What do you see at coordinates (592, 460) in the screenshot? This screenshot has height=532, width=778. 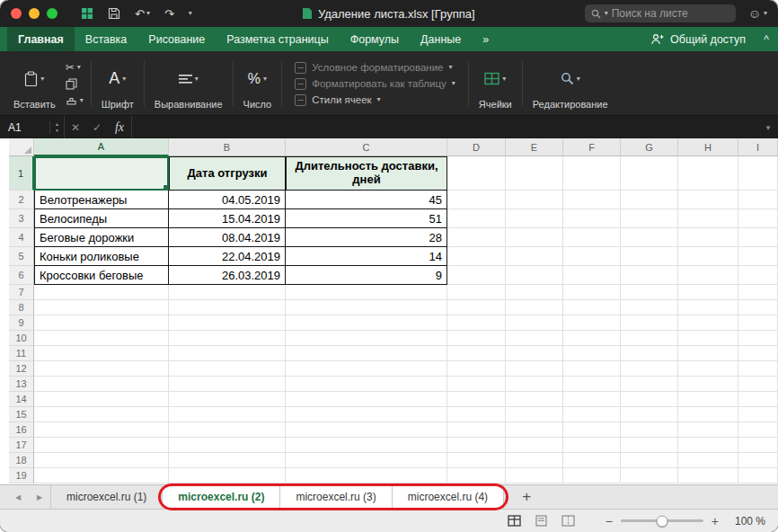 I see `cell-F18` at bounding box center [592, 460].